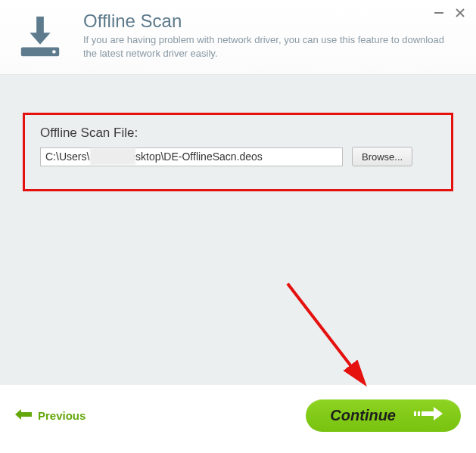 This screenshot has height=453, width=476. What do you see at coordinates (333, 334) in the screenshot?
I see `annotation-arrow-icon` at bounding box center [333, 334].